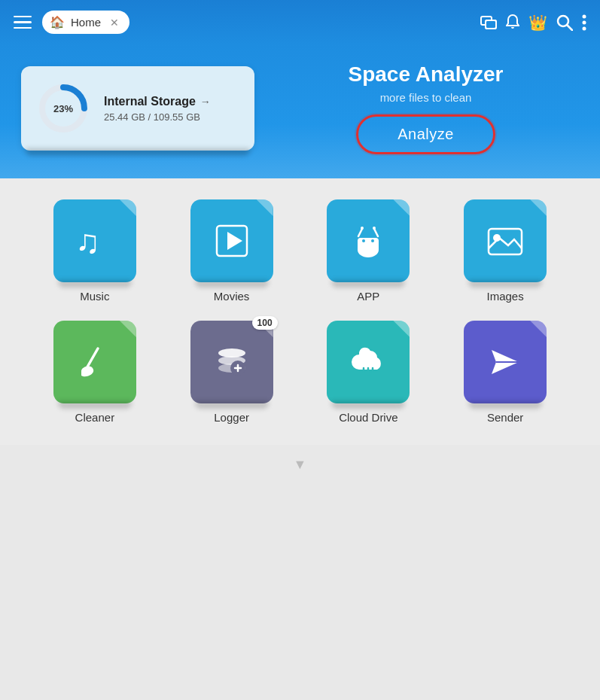  I want to click on app-icon-cleaner, so click(95, 362).